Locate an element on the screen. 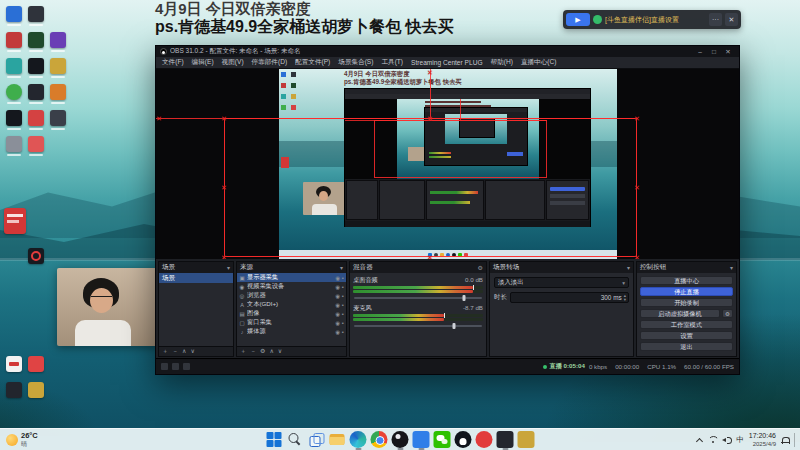  douyu-companion-bar: ▶ [斗鱼直播伴侣]直播设置 ··· ✕ is located at coordinates (652, 20).